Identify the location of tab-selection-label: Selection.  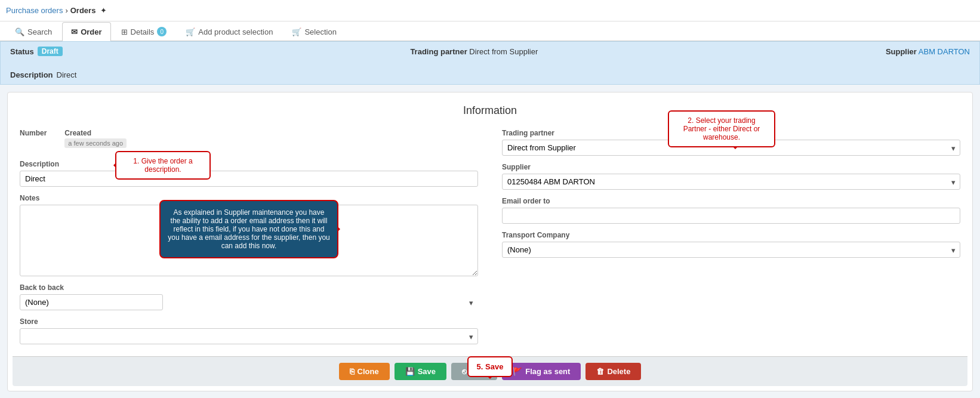
(320, 32).